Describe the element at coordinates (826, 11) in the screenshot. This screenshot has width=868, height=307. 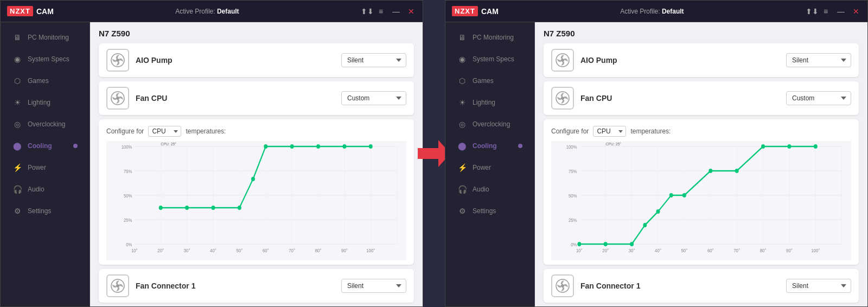
I see `menu-btn-right: ≡` at that location.